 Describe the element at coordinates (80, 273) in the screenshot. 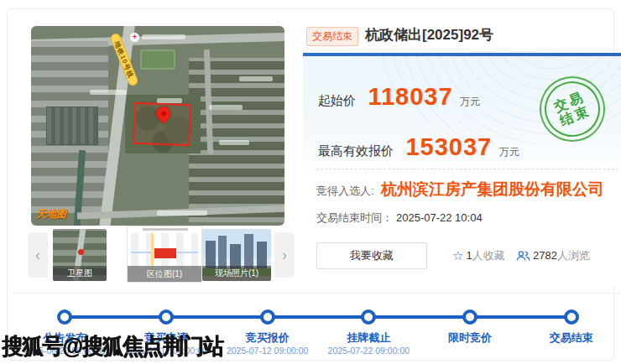

I see `thumbnail-caption: 卫星图` at that location.